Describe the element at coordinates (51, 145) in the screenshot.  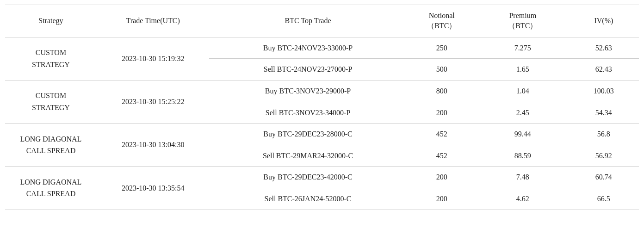
I see `cell-strategy-2: LONG DIAGONALCALL SPREAD` at that location.